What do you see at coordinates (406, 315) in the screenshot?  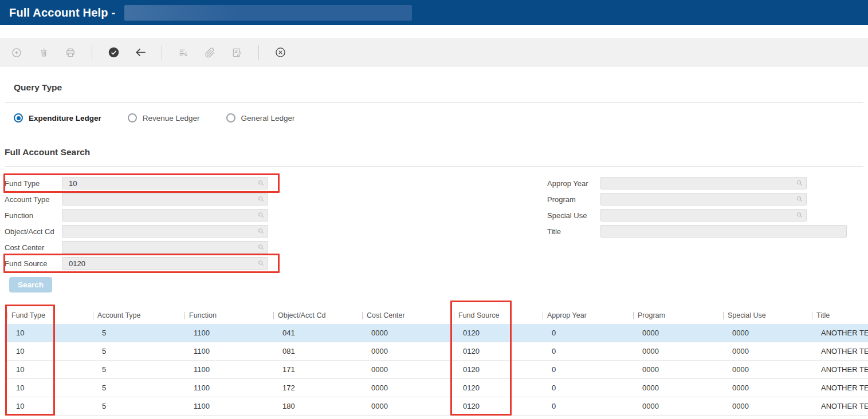 I see `column-header-cost-center: Cost Center` at bounding box center [406, 315].